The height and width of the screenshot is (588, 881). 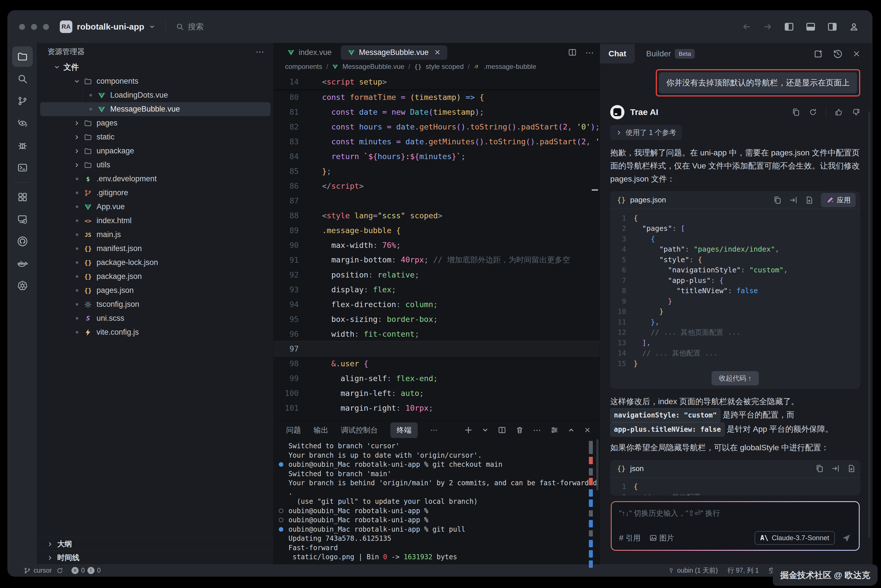 What do you see at coordinates (23, 286) in the screenshot?
I see `activity-kubernetes` at bounding box center [23, 286].